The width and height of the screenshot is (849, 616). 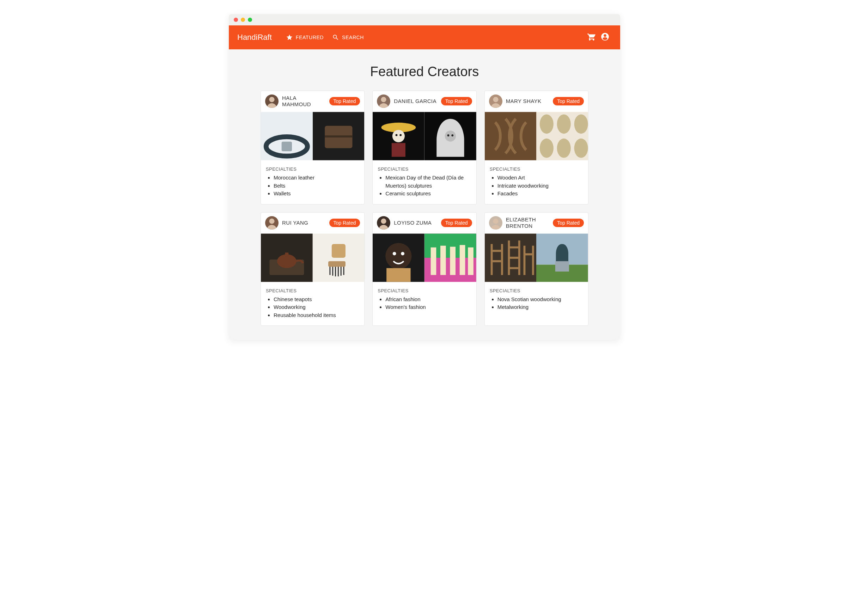 What do you see at coordinates (317, 300) in the screenshot?
I see `specialty-item: Chinese teapots` at bounding box center [317, 300].